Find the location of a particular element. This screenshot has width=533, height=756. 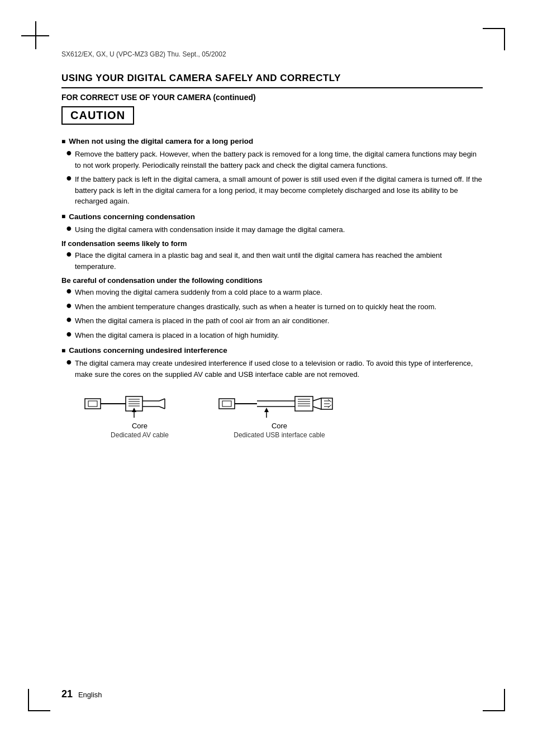

header-meta: SX612/EX, GX, U (VPC-MZ3 GB2) Thu. Sept.… is located at coordinates (144, 54).